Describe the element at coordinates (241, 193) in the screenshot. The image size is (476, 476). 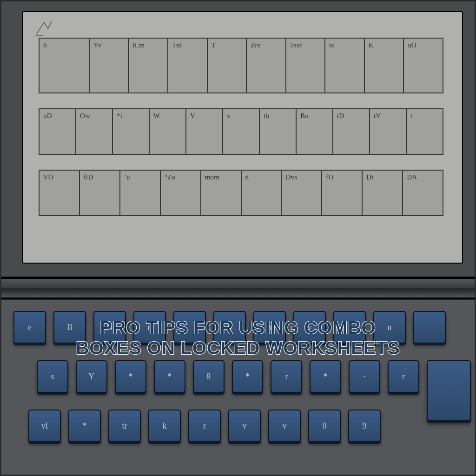
I see `screen-row-3: VO flD ’u °Zo mom d Dvs fO Dt DA` at that location.